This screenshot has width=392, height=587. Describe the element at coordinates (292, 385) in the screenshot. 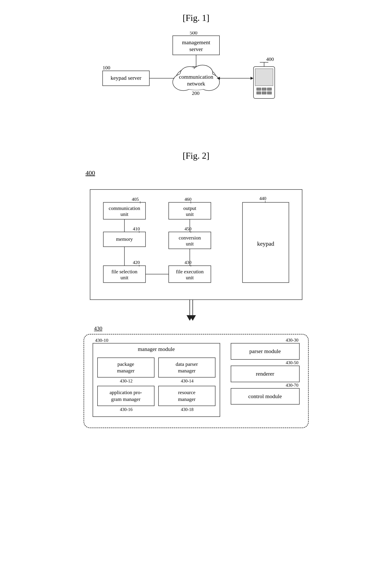

I see `control-module-id: 430-70` at that location.